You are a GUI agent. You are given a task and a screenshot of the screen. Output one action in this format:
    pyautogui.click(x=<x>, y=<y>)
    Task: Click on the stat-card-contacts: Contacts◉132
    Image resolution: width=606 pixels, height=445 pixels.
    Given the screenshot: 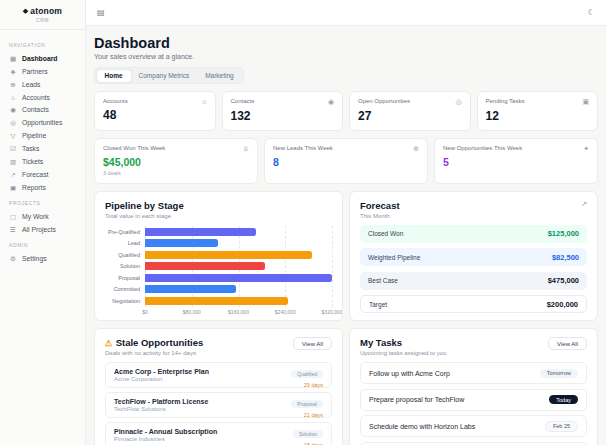 What is the action you would take?
    pyautogui.click(x=283, y=111)
    